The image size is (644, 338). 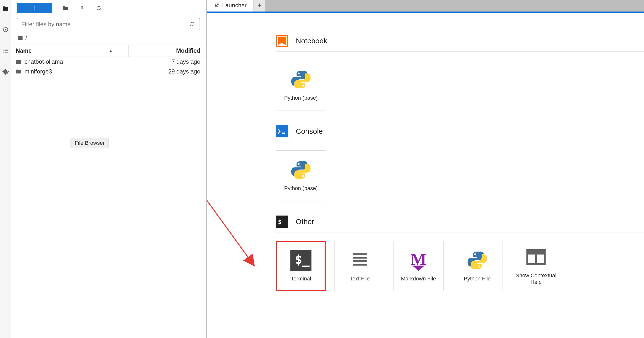 What do you see at coordinates (162, 72) in the screenshot?
I see `file-modified: 29 days ago` at bounding box center [162, 72].